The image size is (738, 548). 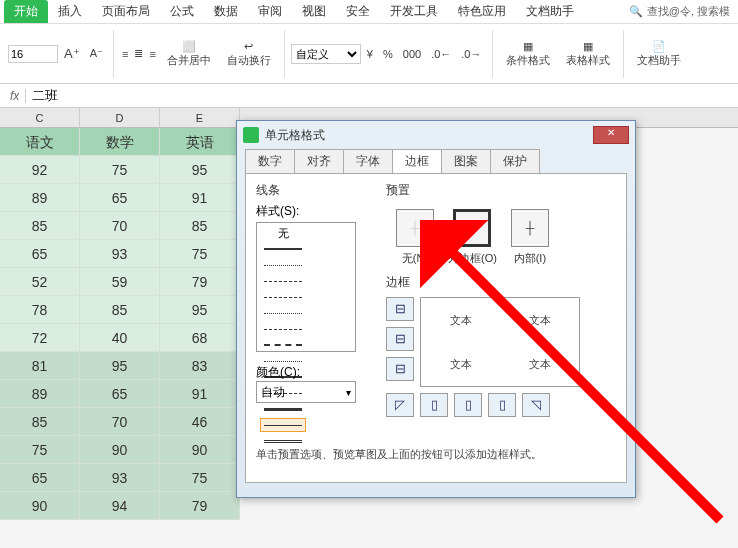 What do you see at coordinates (33, 54) in the screenshot?
I see `font-size-input` at bounding box center [33, 54].